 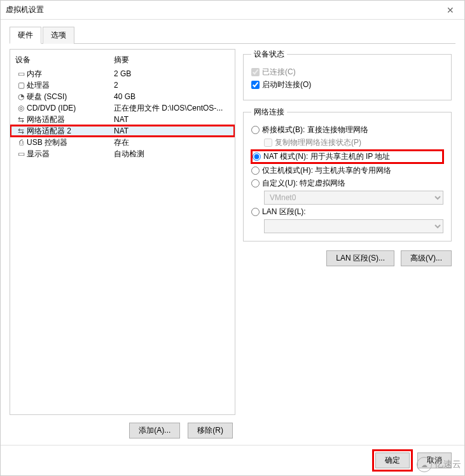 What do you see at coordinates (347, 183) in the screenshot?
I see `custom-radio-row: 自定义(U): 特定虚拟网络` at bounding box center [347, 183].